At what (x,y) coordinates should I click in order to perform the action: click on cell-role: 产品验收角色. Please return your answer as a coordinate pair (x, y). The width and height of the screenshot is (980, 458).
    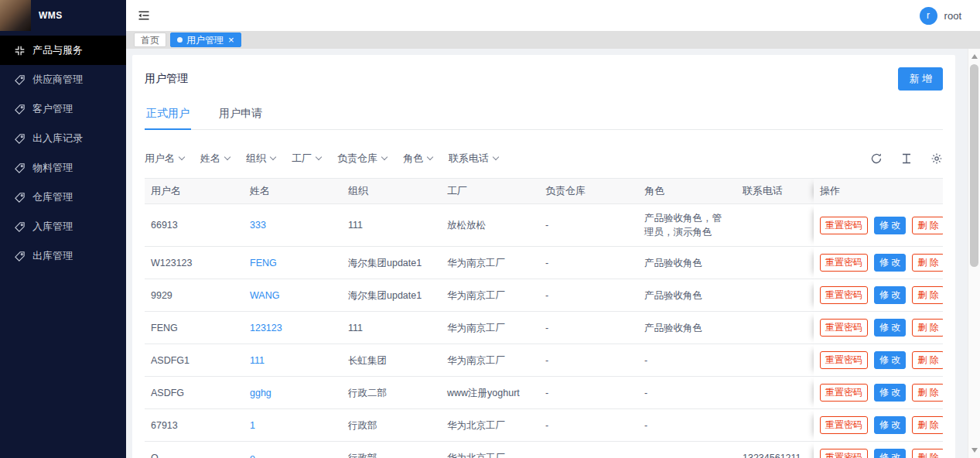
    Looking at the image, I should click on (687, 328).